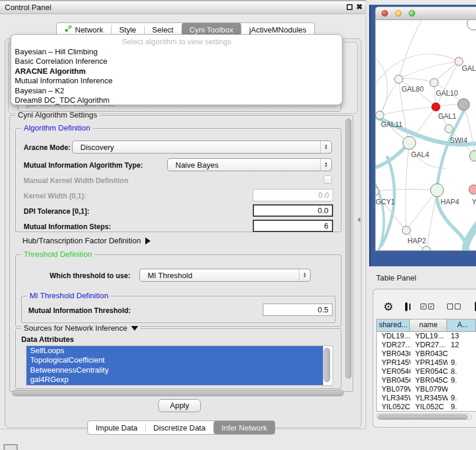 This screenshot has width=476, height=450. I want to click on minimize-traffic-light-icon, so click(398, 13).